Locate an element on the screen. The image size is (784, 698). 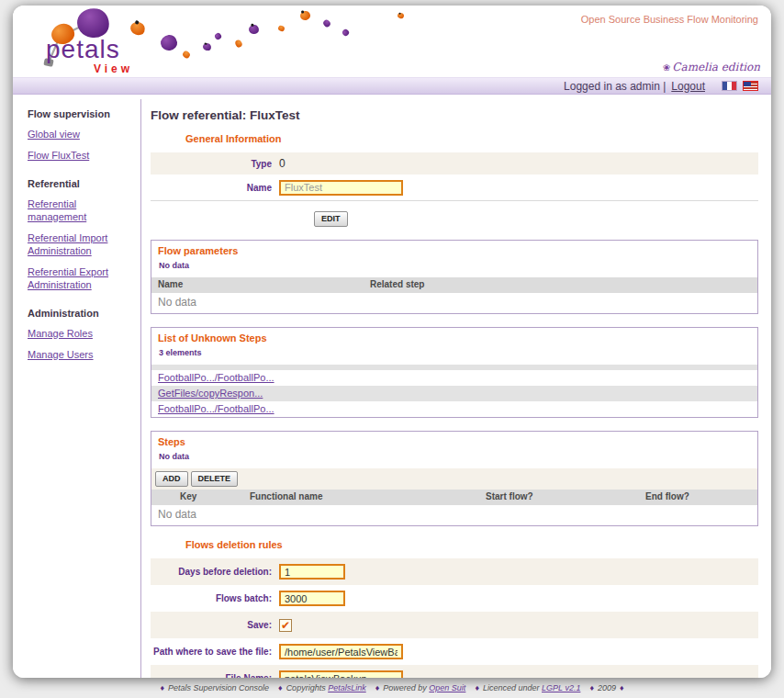
sidebar-item-global-view: Global view is located at coordinates (81, 134).